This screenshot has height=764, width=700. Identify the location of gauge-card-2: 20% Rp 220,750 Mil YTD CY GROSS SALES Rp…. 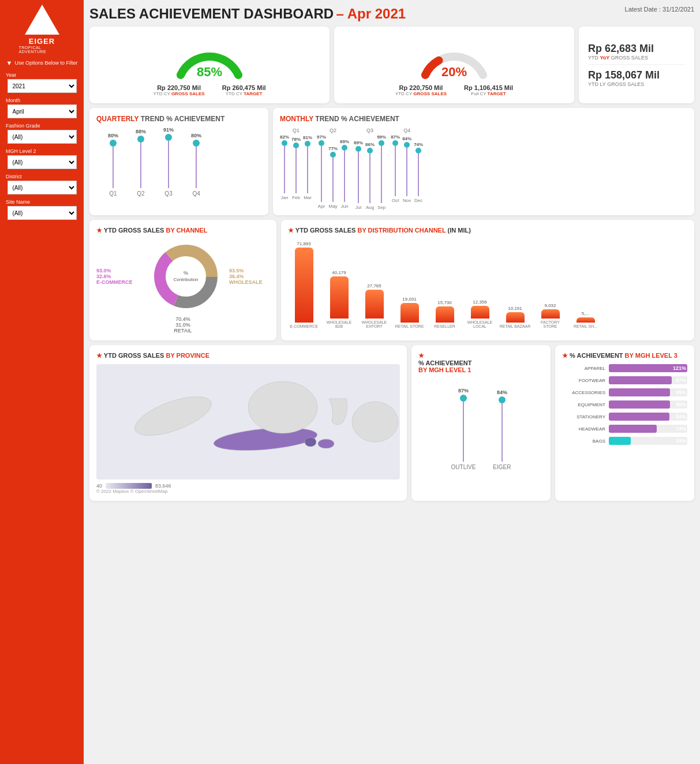
(454, 65).